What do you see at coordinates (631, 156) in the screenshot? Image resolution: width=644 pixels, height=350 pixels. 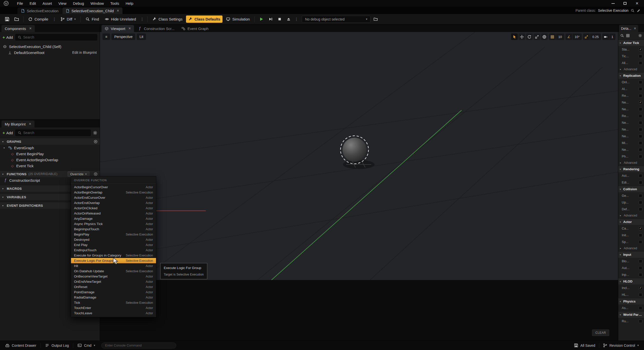 I see `details-entry: ▾ ▸ Ph...` at bounding box center [631, 156].